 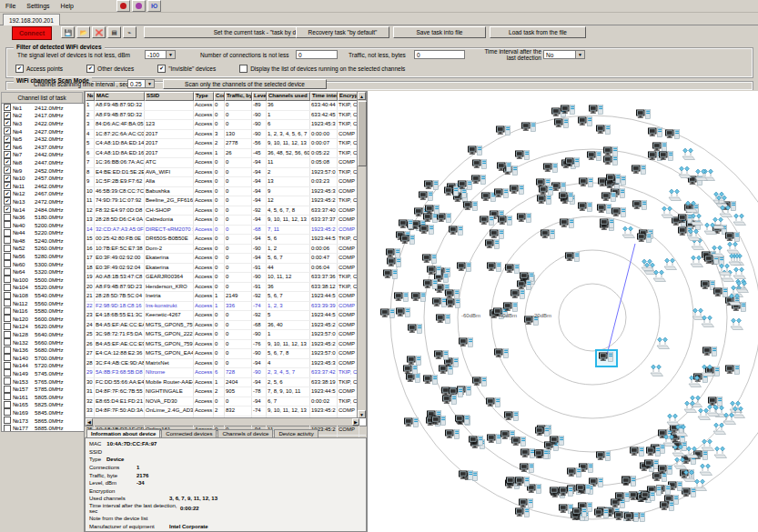 I want to click on channel-item: №1325660.0MHz, so click(x=43, y=342).